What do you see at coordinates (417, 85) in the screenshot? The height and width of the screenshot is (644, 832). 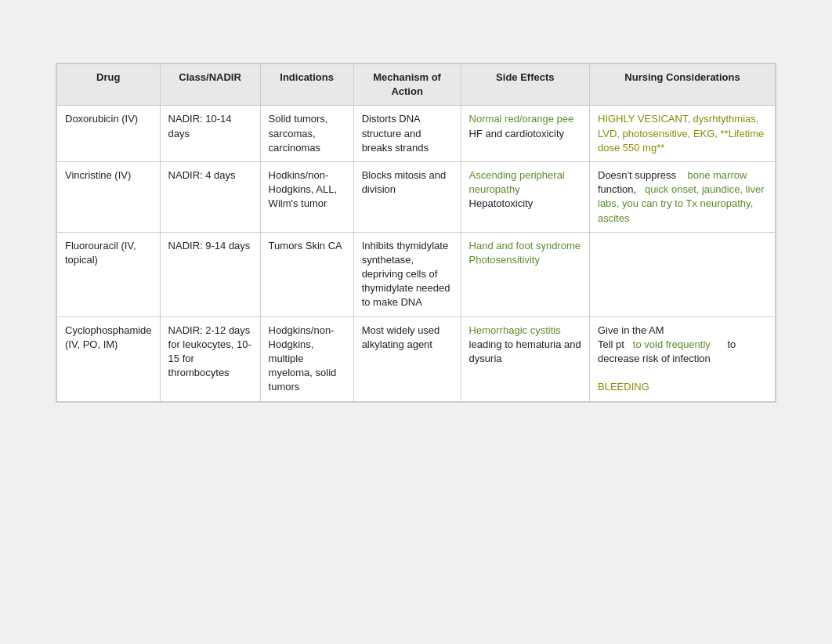 I see `header-row: Drug Class/NADIR Indications Mechanism o…` at bounding box center [417, 85].